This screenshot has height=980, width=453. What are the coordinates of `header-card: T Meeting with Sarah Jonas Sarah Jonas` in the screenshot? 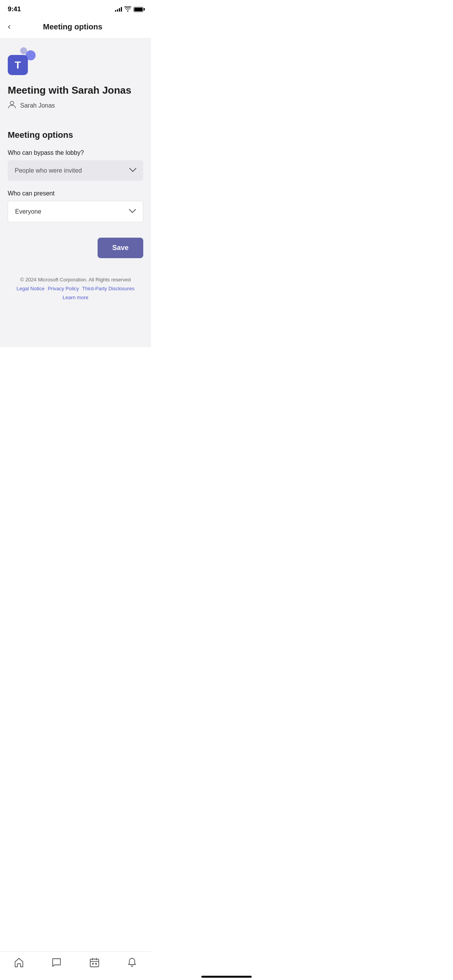 It's located at (76, 80).